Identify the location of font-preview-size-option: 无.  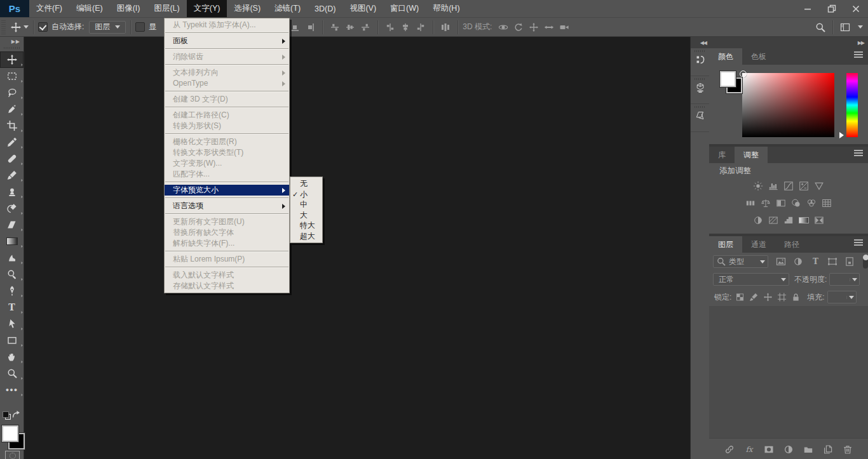
(306, 184).